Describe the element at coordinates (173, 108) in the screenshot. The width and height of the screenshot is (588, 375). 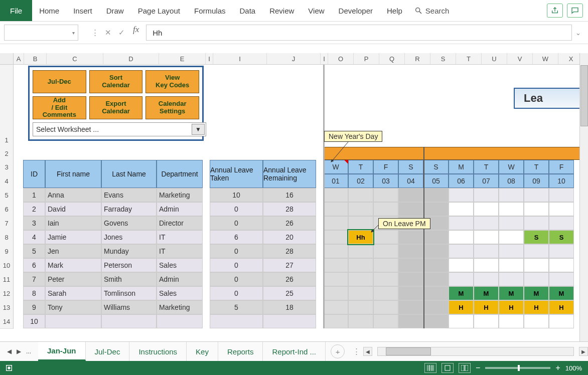
I see `panel-btn2-2: CalendarSettings` at that location.